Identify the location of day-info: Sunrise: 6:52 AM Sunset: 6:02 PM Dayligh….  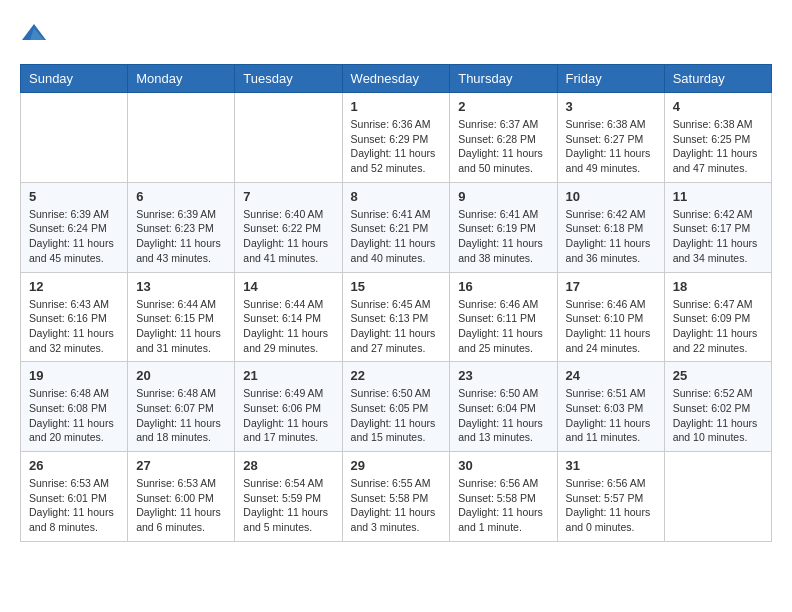
(718, 416).